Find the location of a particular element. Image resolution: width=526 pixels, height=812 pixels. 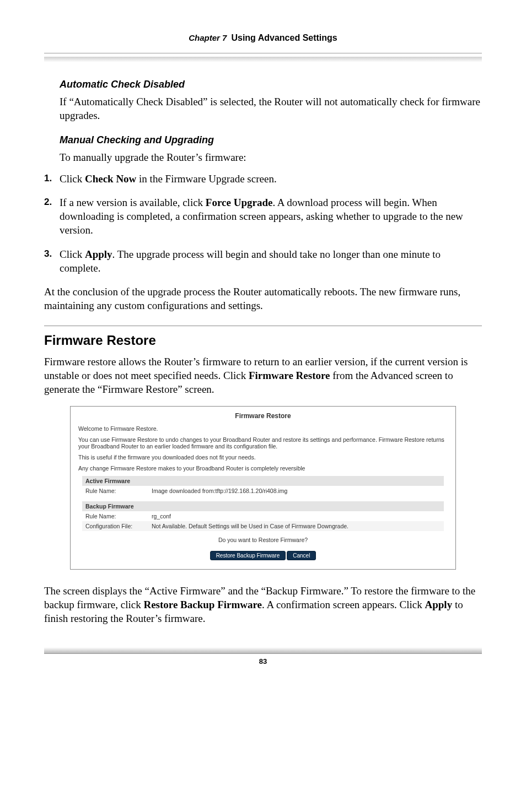

step-2: If a new version is available, click For… is located at coordinates (263, 216).